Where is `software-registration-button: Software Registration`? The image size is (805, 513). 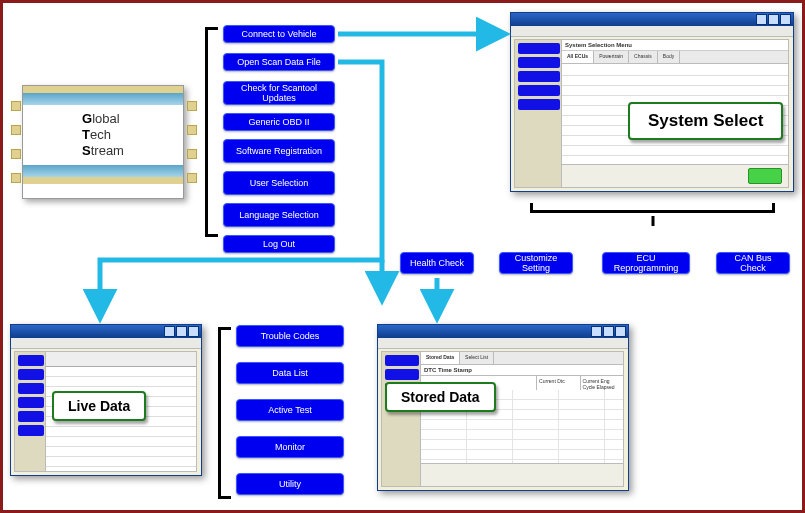 software-registration-button: Software Registration is located at coordinates (279, 151).